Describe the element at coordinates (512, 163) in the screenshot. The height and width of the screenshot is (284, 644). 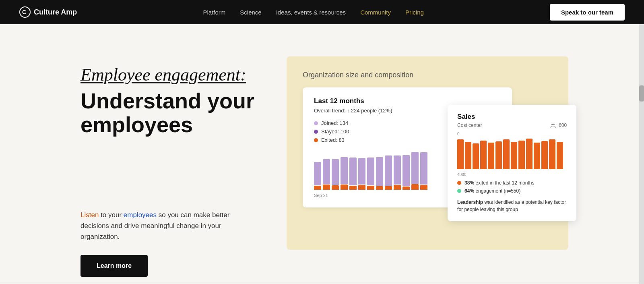
I see `card-sales: Sales Cost center 600 0` at that location.